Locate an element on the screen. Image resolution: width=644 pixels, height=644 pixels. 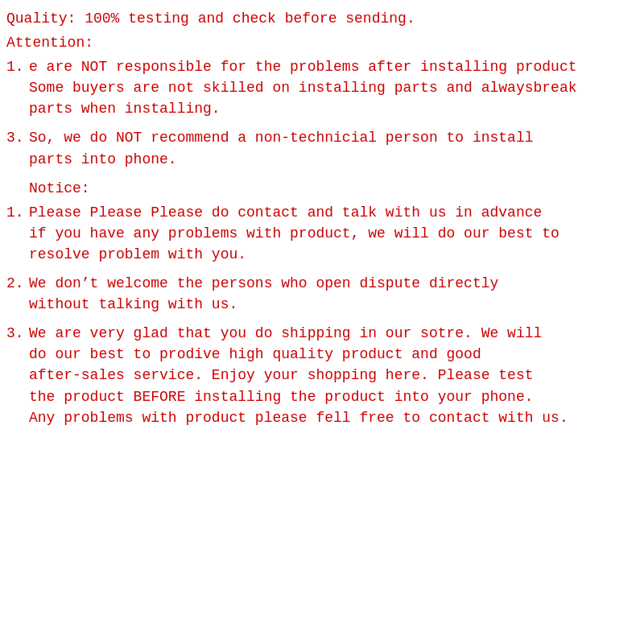
attention-label: Attention: is located at coordinates (322, 43).